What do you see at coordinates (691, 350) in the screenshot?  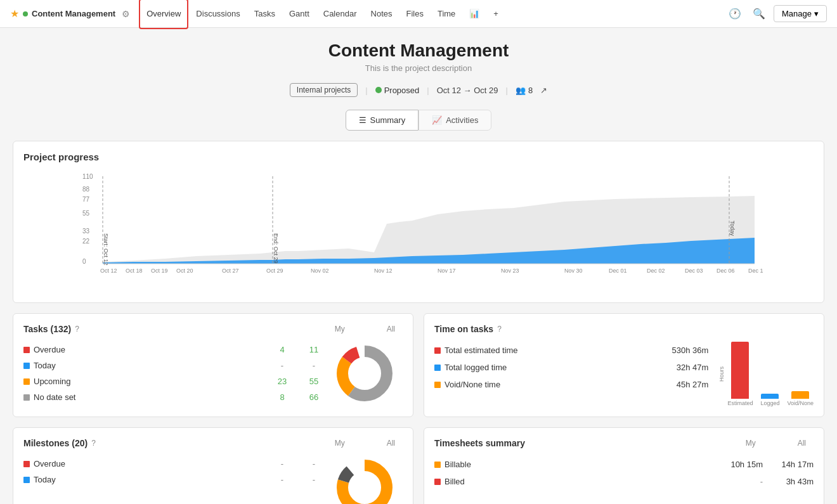 I see `estimated-value: 530h 36m` at bounding box center [691, 350].